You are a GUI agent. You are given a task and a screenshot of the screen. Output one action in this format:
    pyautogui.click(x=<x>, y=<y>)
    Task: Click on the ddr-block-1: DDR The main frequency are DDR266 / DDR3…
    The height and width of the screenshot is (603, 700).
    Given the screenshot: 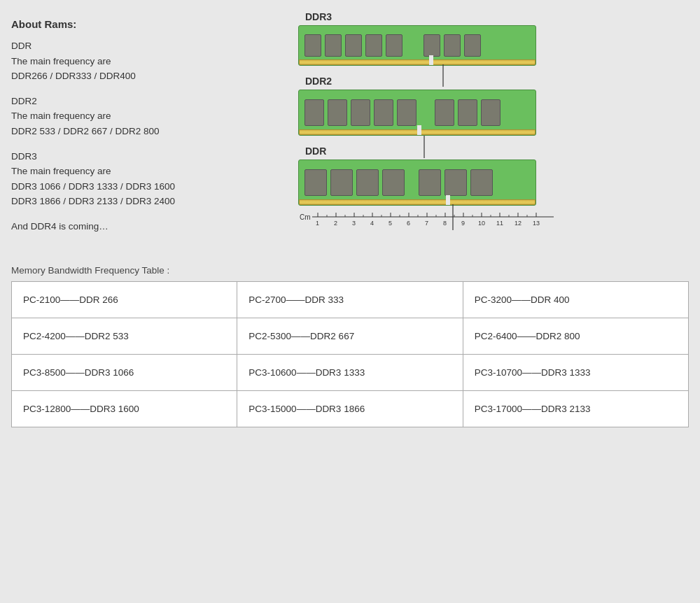 What is the action you would take?
    pyautogui.click(x=144, y=62)
    